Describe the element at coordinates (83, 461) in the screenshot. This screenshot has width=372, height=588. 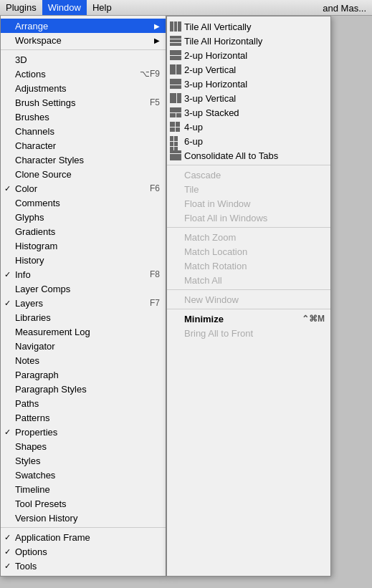
I see `menu-item-styles: Styles` at that location.